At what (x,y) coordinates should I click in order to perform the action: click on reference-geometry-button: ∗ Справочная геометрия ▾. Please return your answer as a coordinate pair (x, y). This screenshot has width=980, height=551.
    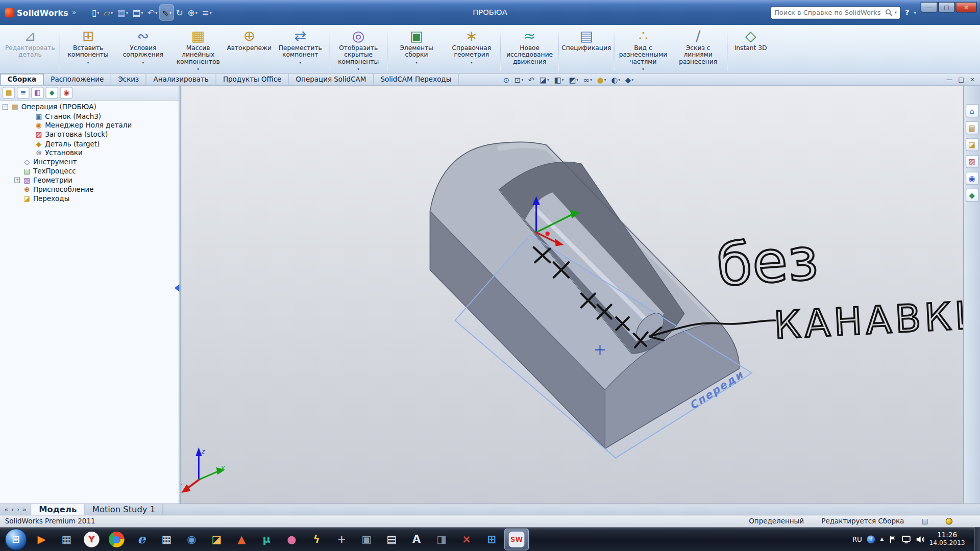
    Looking at the image, I should click on (472, 49).